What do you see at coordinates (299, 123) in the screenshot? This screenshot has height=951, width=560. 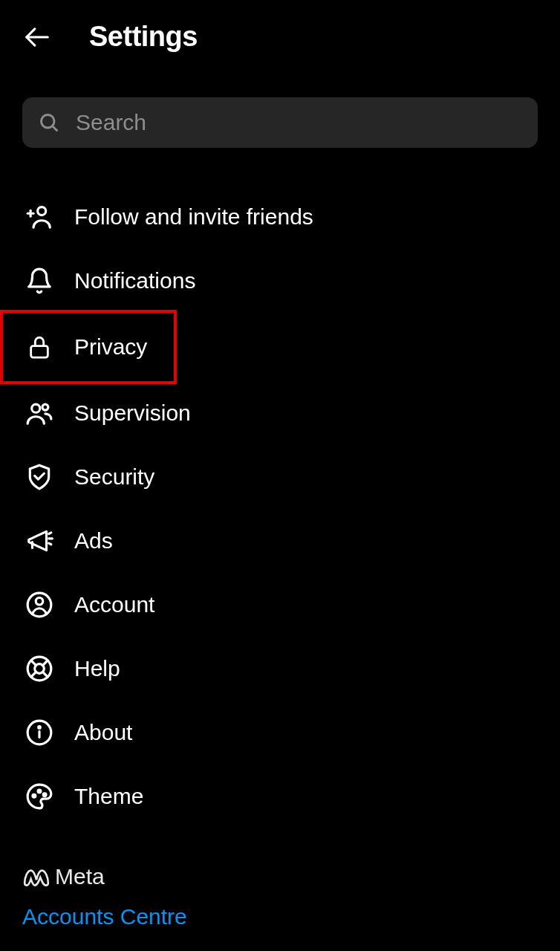 I see `search-input` at bounding box center [299, 123].